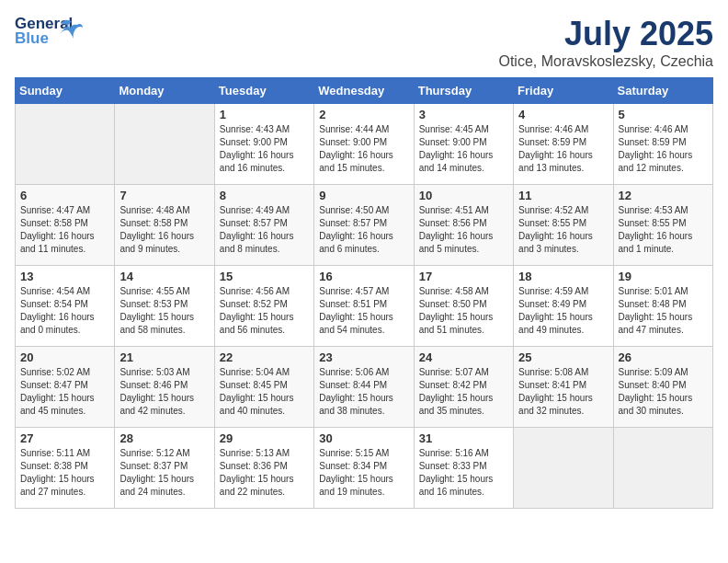 The image size is (728, 563). Describe the element at coordinates (165, 387) in the screenshot. I see `calendar-cell: 21Sunrise: 5:03 AM Sunset: 8:46 PM Dayli…` at that location.